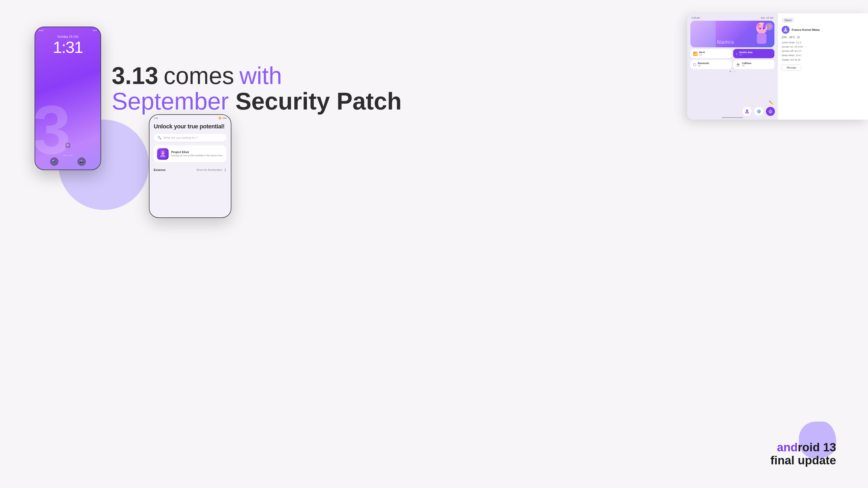  Describe the element at coordinates (190, 170) in the screenshot. I see `essence-list-item: Essence Strive for Amelioration ❯` at that location.